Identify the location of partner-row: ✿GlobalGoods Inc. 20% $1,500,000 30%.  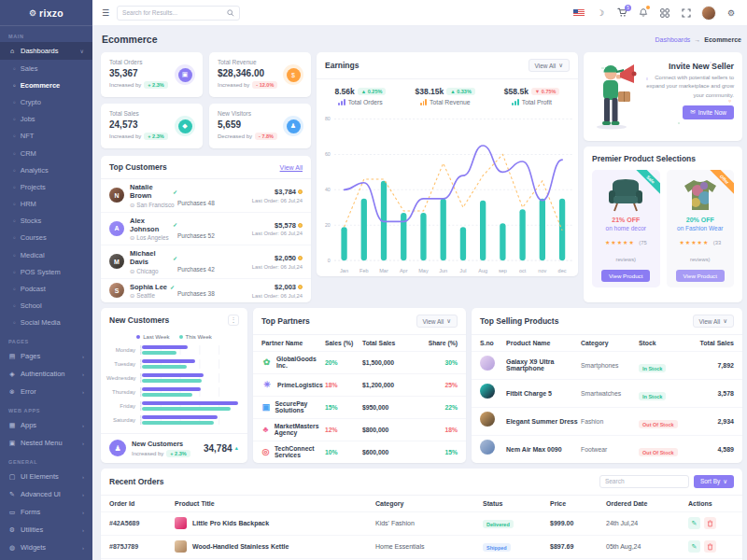
(359, 363).